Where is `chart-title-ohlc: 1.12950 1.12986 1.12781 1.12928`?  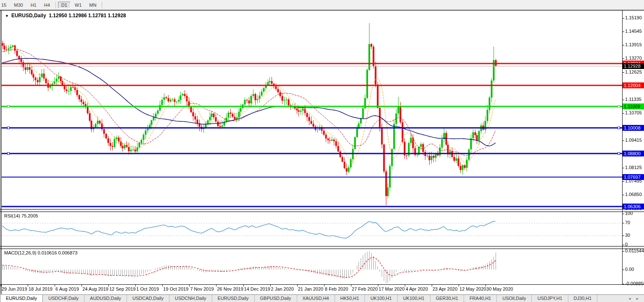 chart-title-ohlc: 1.12950 1.12986 1.12781 1.12928 is located at coordinates (87, 16).